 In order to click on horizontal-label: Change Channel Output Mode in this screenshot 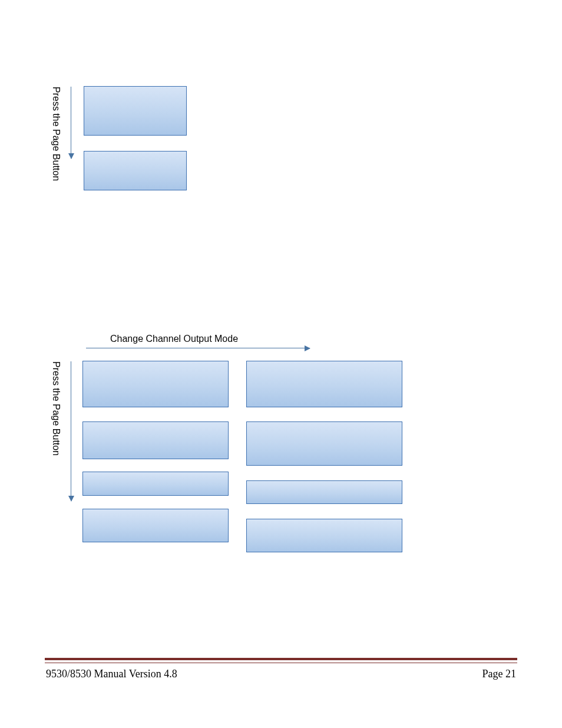, I will do `click(174, 339)`.